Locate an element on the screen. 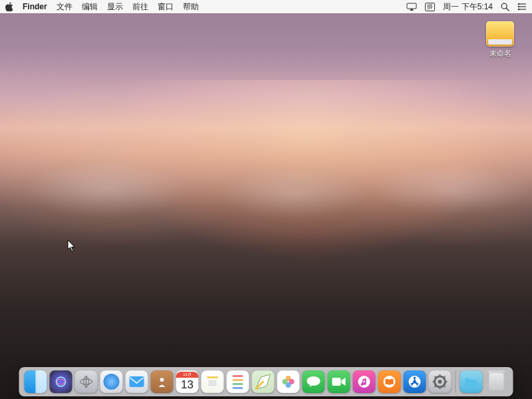  menu-app-name: Finder is located at coordinates (35, 7).